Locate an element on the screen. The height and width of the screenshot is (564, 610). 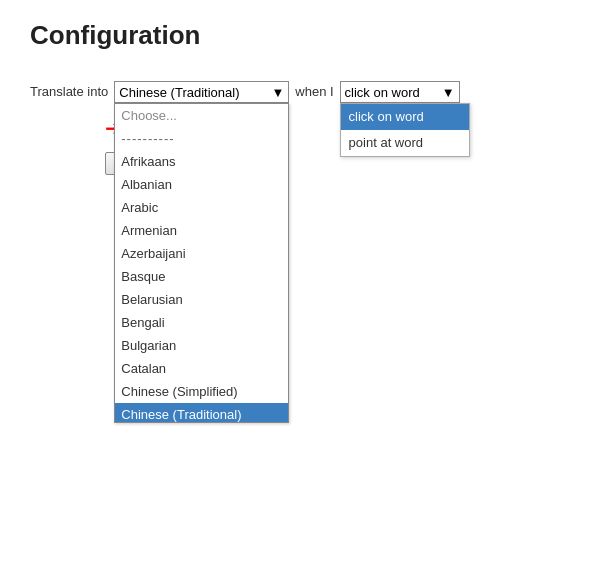
language-select-arrow: ▼ is located at coordinates (278, 92).